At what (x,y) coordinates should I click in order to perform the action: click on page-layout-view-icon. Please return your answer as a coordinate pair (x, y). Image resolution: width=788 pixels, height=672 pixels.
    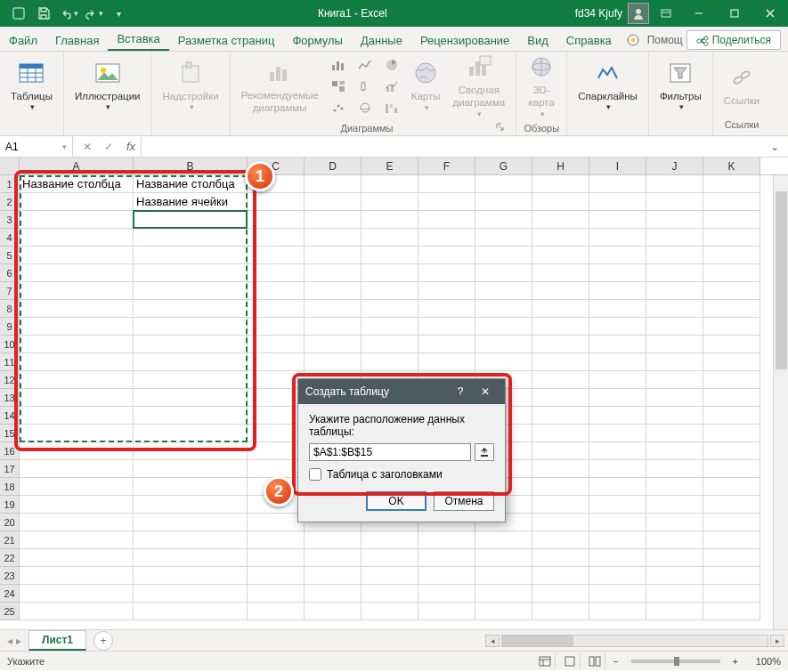
    Looking at the image, I should click on (570, 661).